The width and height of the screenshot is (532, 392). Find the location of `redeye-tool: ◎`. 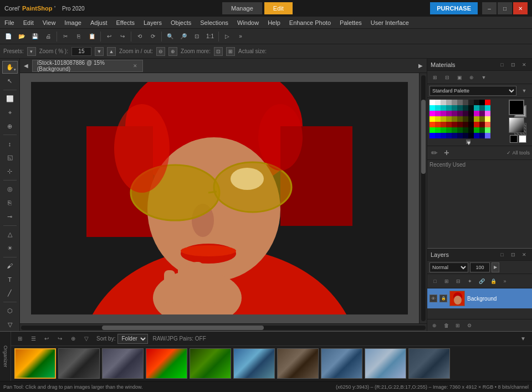

redeye-tool: ◎ is located at coordinates (10, 189).